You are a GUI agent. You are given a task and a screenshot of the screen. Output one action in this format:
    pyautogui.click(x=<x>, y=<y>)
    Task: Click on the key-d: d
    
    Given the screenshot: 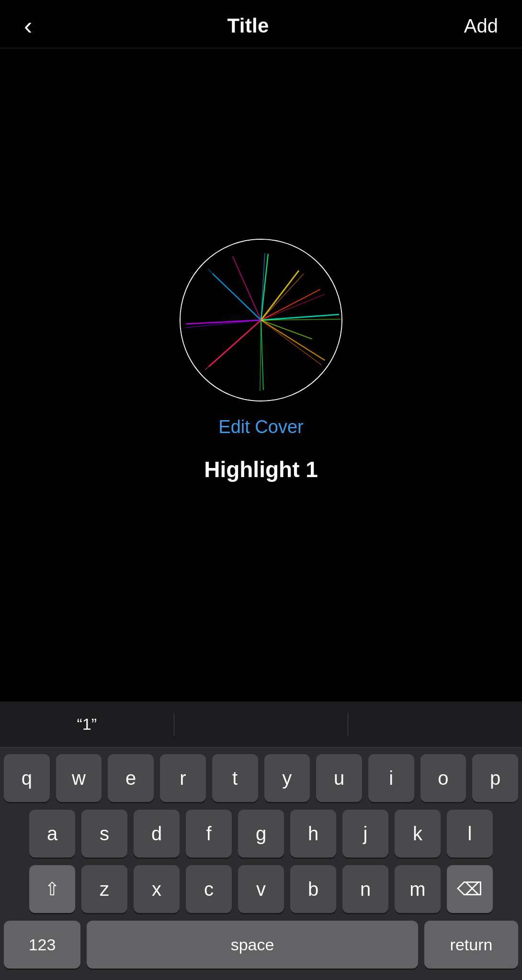 What is the action you would take?
    pyautogui.click(x=157, y=834)
    